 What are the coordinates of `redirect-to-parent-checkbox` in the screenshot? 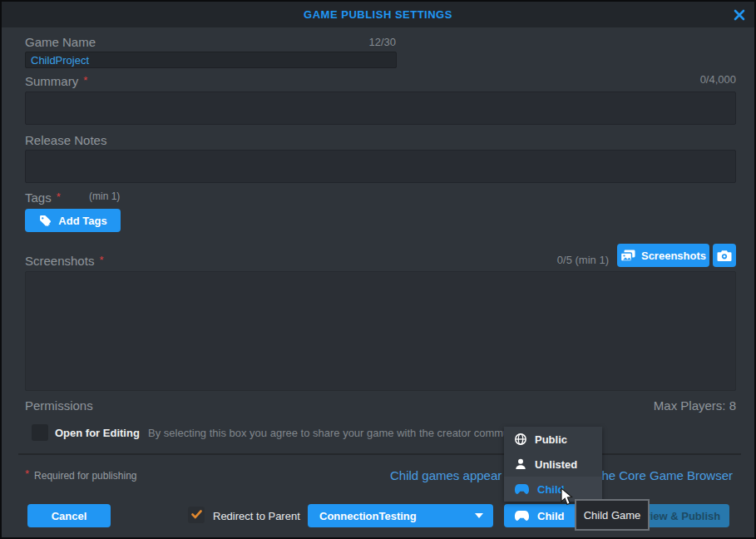 It's located at (196, 515).